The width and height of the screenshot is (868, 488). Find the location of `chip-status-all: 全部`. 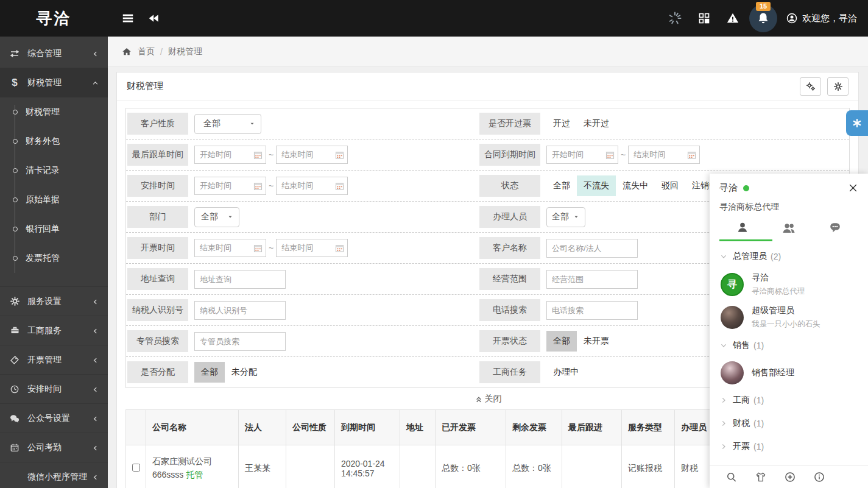

chip-status-all: 全部 is located at coordinates (562, 186).